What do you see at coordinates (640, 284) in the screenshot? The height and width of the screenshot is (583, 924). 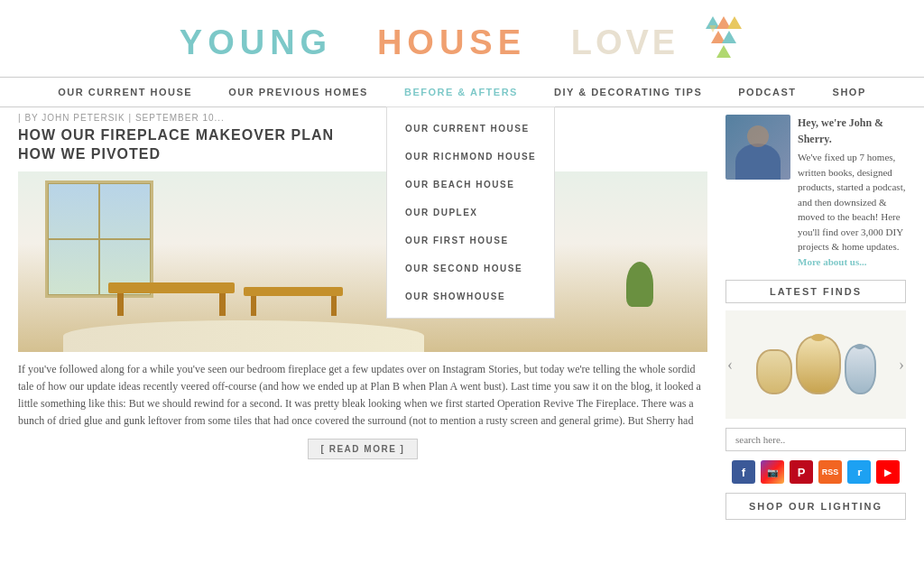 I see `room-plant` at bounding box center [640, 284].